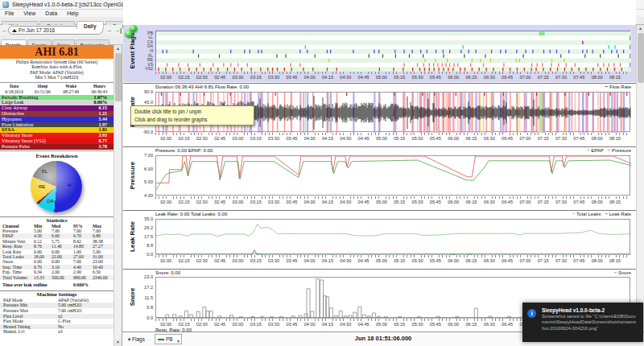 Image resolution: width=644 pixels, height=346 pixels. Describe the element at coordinates (56, 295) in the screenshot. I see `machine-settings-title: Machine Settings` at that location.